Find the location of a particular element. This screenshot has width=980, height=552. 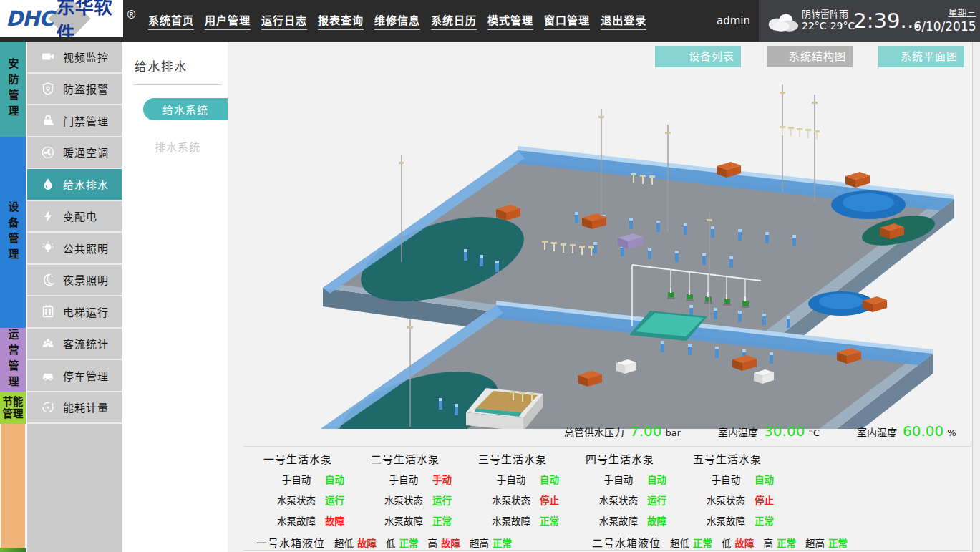

pump-name: 三号生活水泵 is located at coordinates (528, 458).